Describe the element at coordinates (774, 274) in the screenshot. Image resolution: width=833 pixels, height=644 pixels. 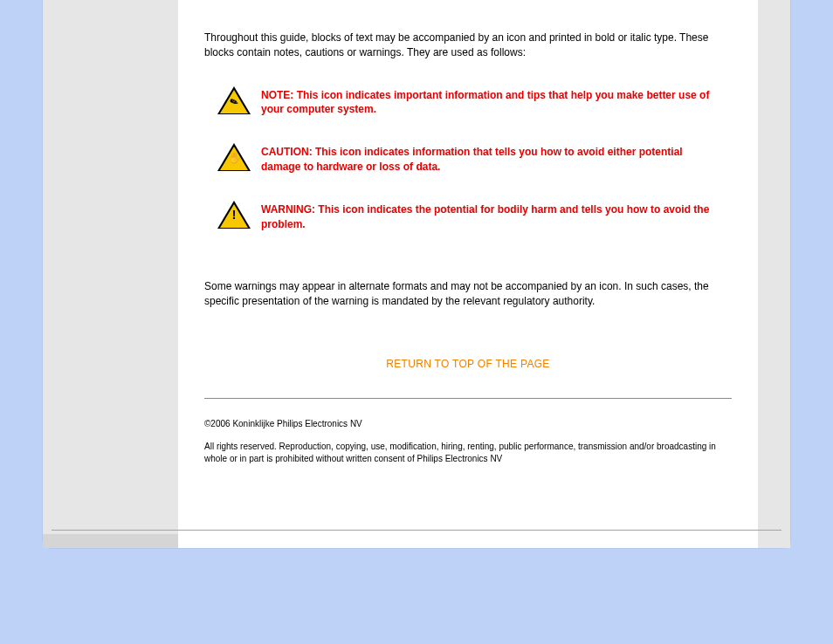
I see `right-margin` at that location.